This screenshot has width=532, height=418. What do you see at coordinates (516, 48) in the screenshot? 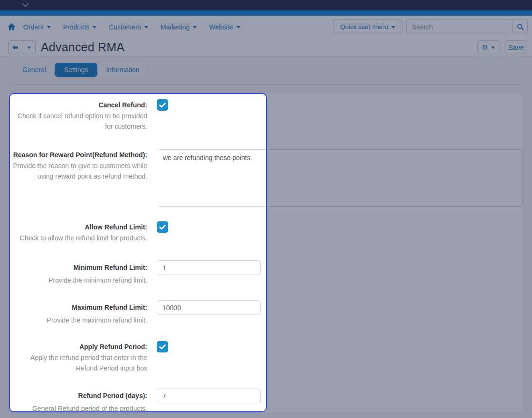
I see `save-button-label: Save` at bounding box center [516, 48].